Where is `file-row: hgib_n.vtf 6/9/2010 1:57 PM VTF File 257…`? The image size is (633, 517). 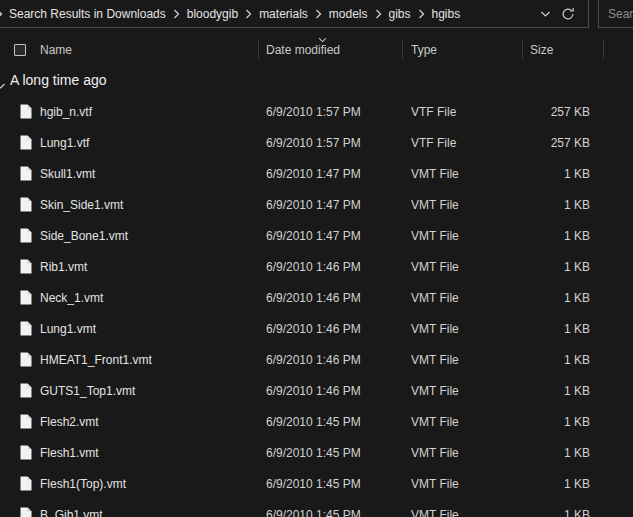 file-row: hgib_n.vtf 6/9/2010 1:57 PM VTF File 257… is located at coordinates (316, 112).